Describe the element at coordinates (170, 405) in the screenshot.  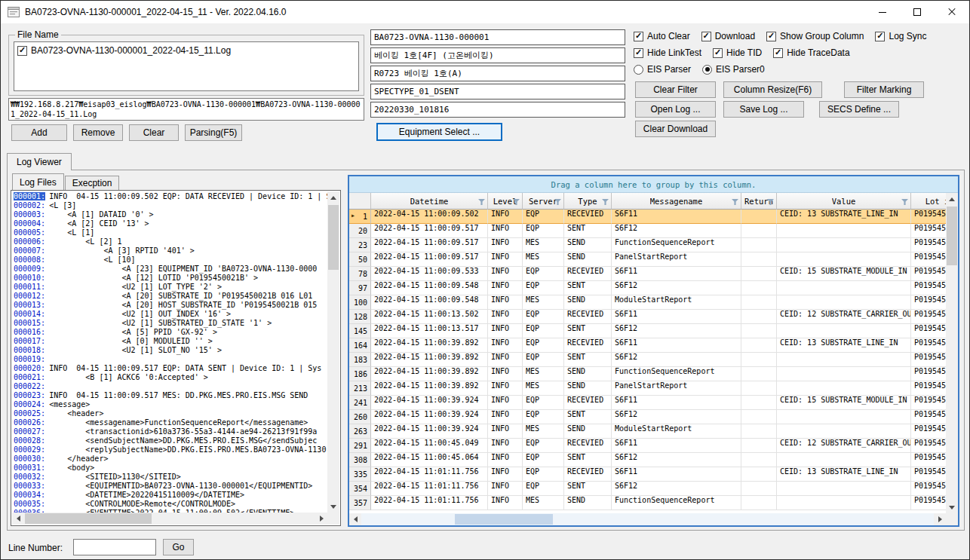
I see `log-line: 000024:<message>` at that location.